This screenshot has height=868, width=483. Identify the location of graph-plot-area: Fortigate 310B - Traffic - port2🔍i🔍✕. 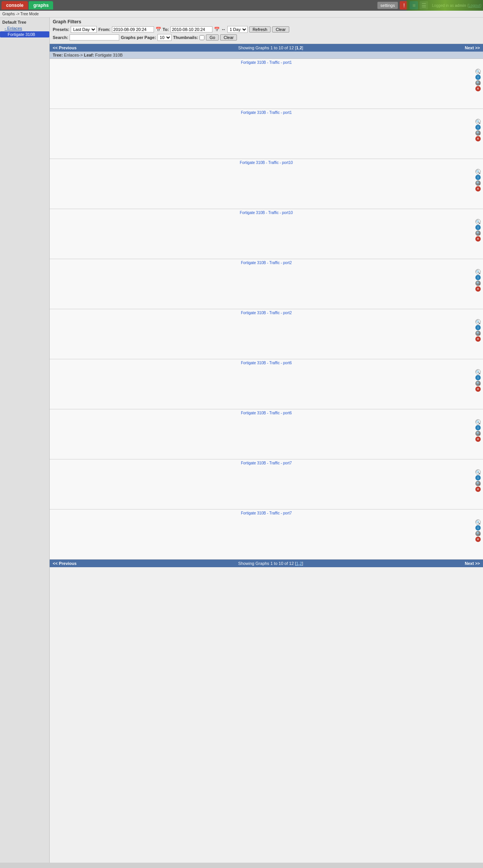
(266, 334).